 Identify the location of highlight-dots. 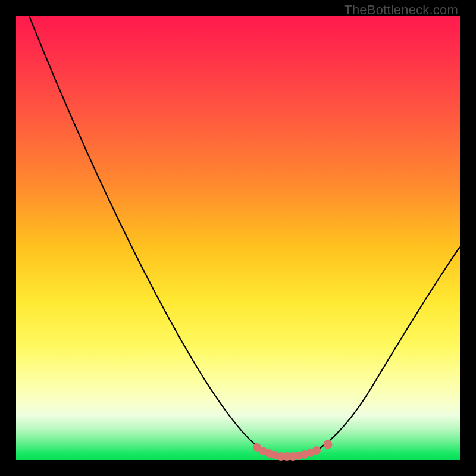
(293, 451).